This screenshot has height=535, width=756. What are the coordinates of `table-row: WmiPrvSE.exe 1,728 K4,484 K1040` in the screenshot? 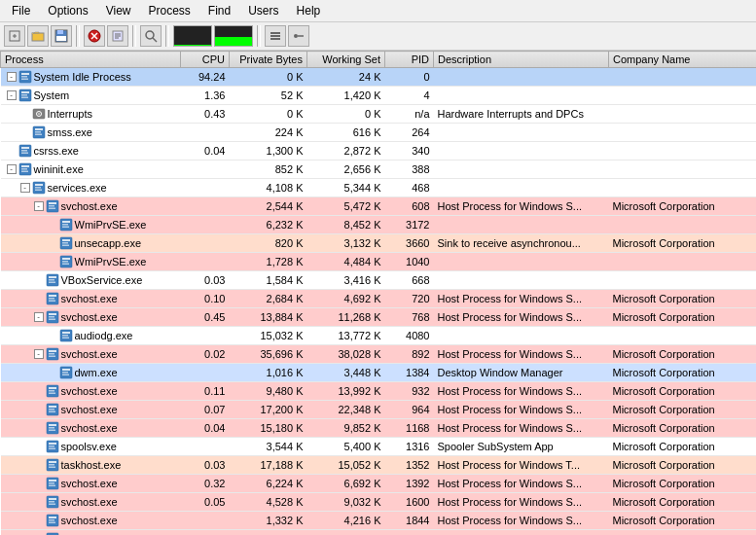 It's located at (379, 263).